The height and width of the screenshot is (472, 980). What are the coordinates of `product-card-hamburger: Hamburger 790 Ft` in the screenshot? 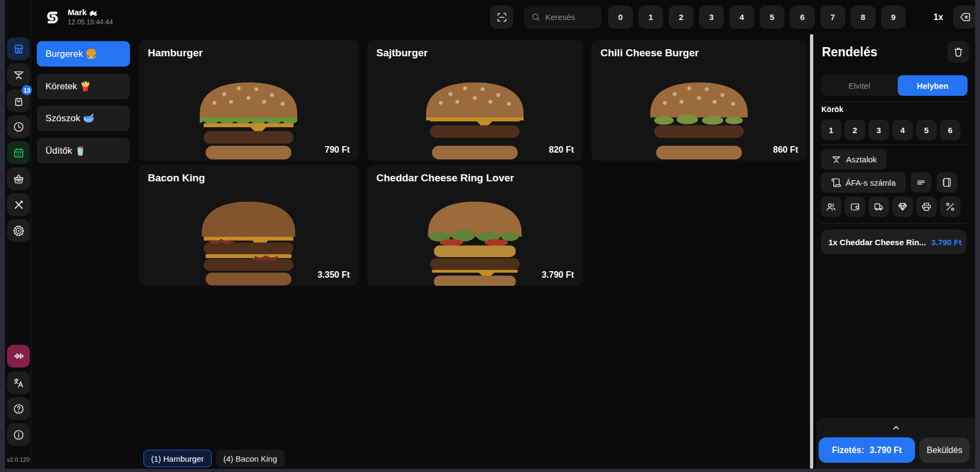 It's located at (249, 101).